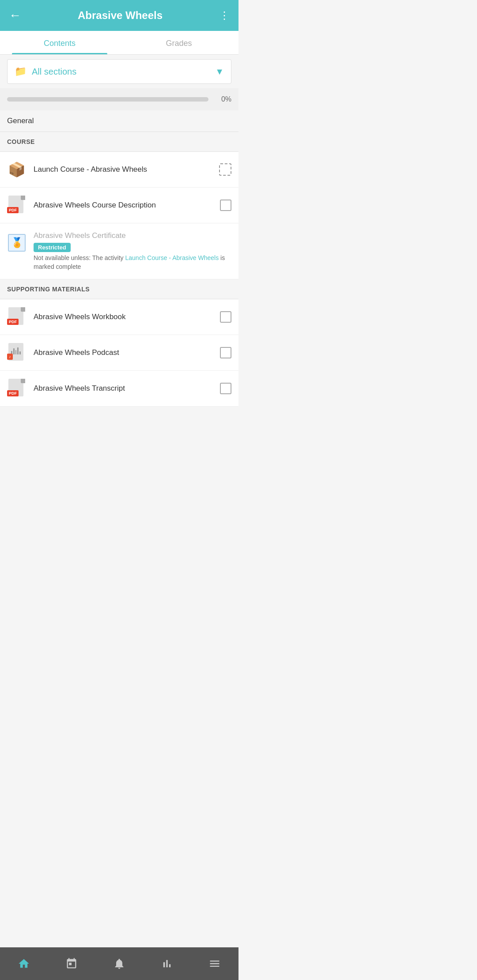 This screenshot has width=477, height=980. I want to click on list-item: ♪ Abrasive Wheels Podcast, so click(119, 353).